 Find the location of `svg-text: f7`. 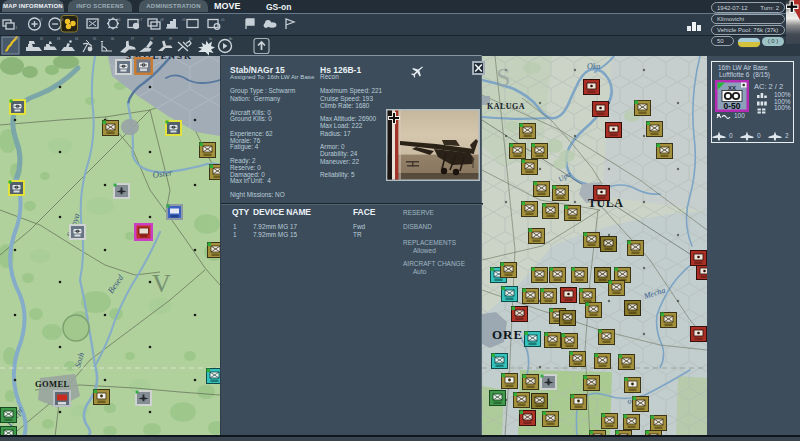

svg-text: f7 is located at coordinates (133, 38).